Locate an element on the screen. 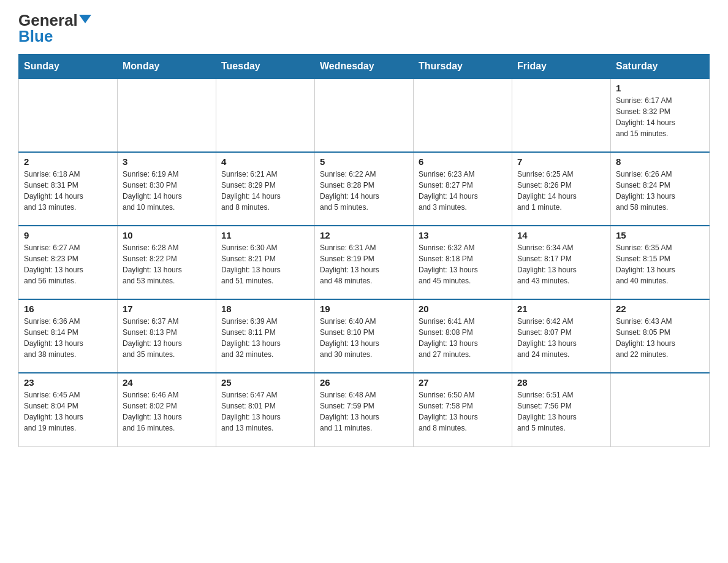  day-info: Sunrise: 6:34 AM Sunset: 8:17 PM Dayligh… is located at coordinates (561, 264).